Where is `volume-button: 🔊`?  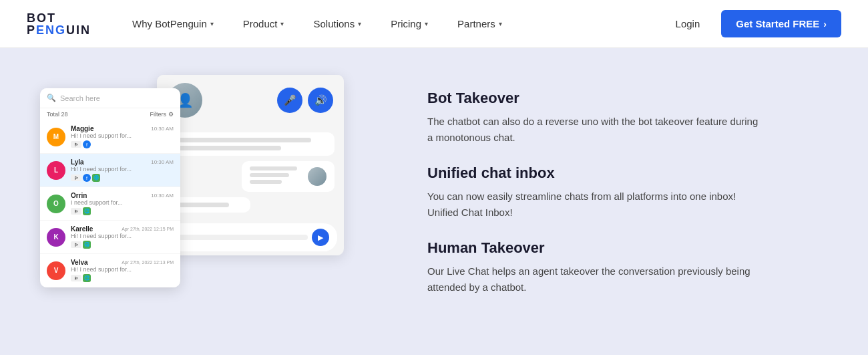 volume-button: 🔊 is located at coordinates (320, 100).